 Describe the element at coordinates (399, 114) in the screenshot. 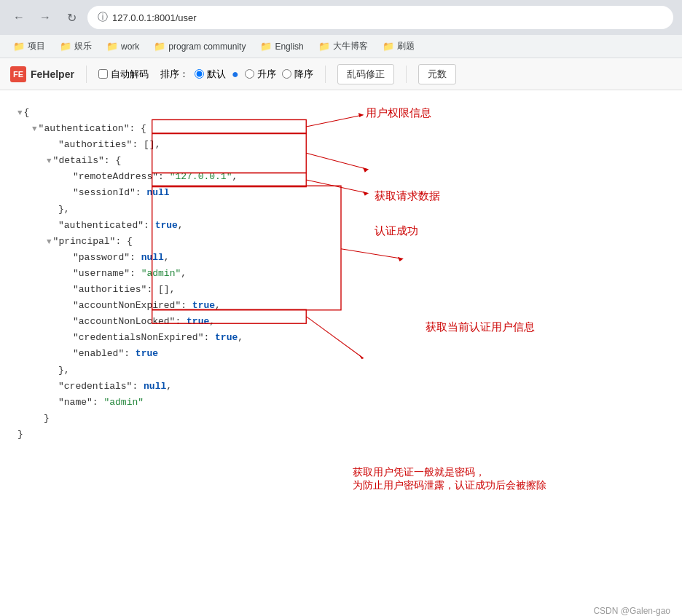

I see `annotation-label-1: 用户权限信息` at that location.